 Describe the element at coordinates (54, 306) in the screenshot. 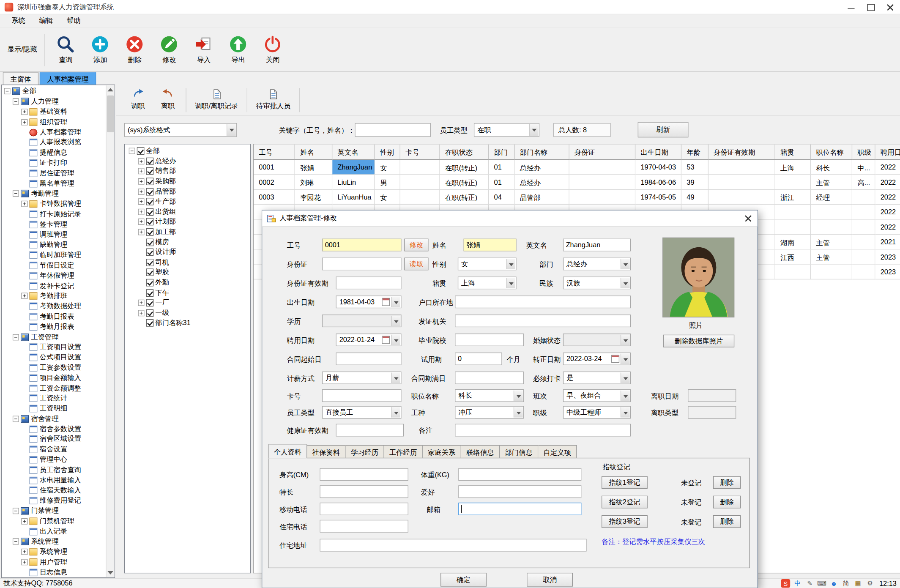

I see `nav-tree-item: 考勤数据处理` at that location.